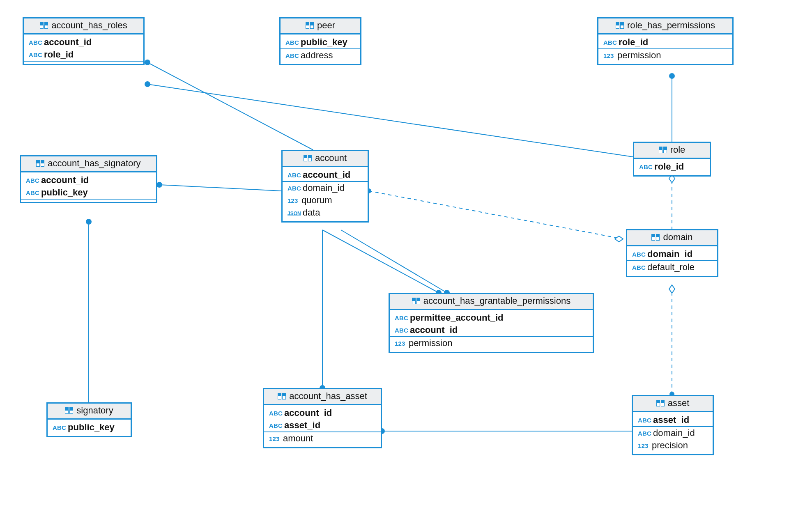 The width and height of the screenshot is (812, 521). I want to click on table-title: asset, so click(679, 403).